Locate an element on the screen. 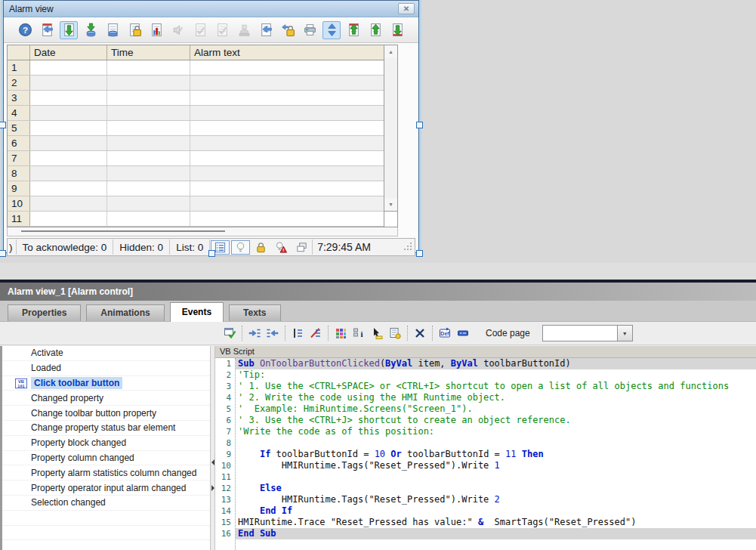  print-icon is located at coordinates (310, 30).